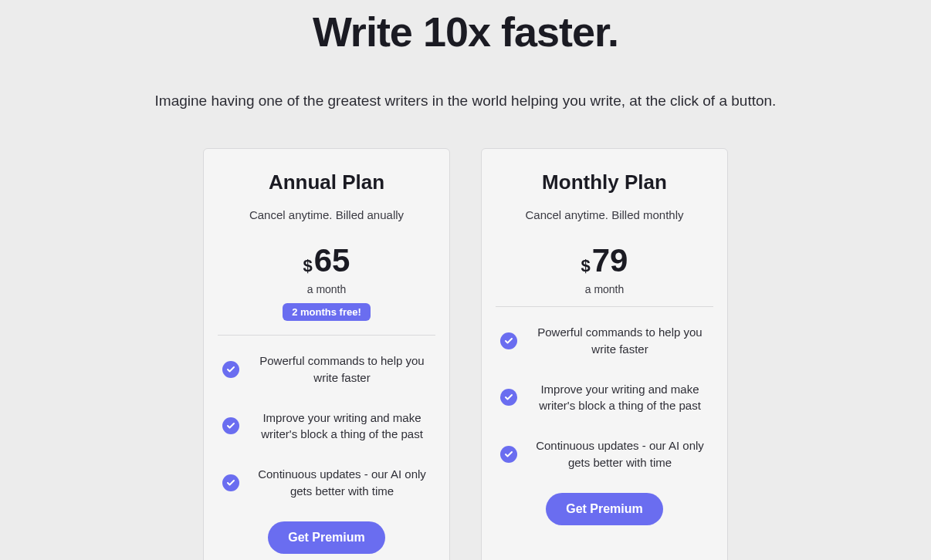 Image resolution: width=931 pixels, height=560 pixels. Describe the element at coordinates (332, 261) in the screenshot. I see `plan-amount: 65` at that location.